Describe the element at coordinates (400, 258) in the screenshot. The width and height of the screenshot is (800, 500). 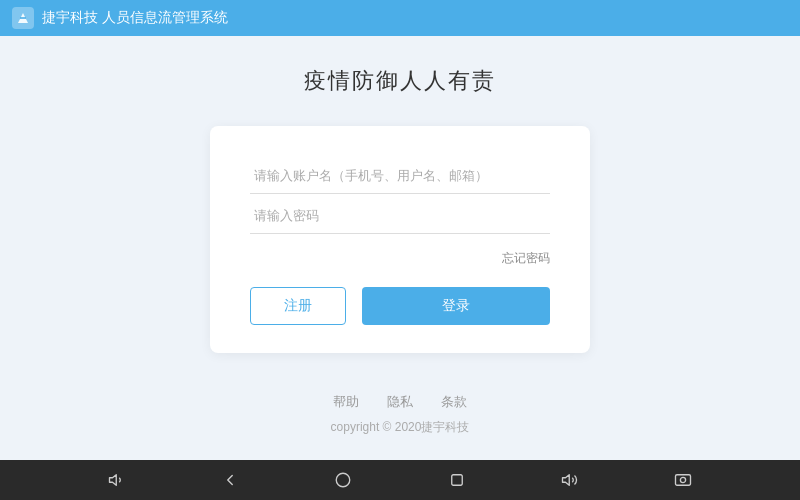
I see `forgot-password-container: 忘记密码` at that location.